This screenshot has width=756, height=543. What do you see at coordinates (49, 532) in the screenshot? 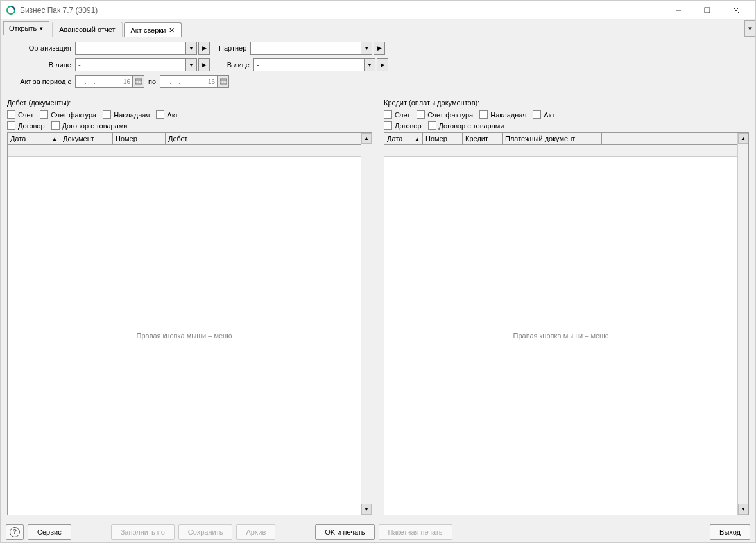
I see `service-button: Сервис` at bounding box center [49, 532].